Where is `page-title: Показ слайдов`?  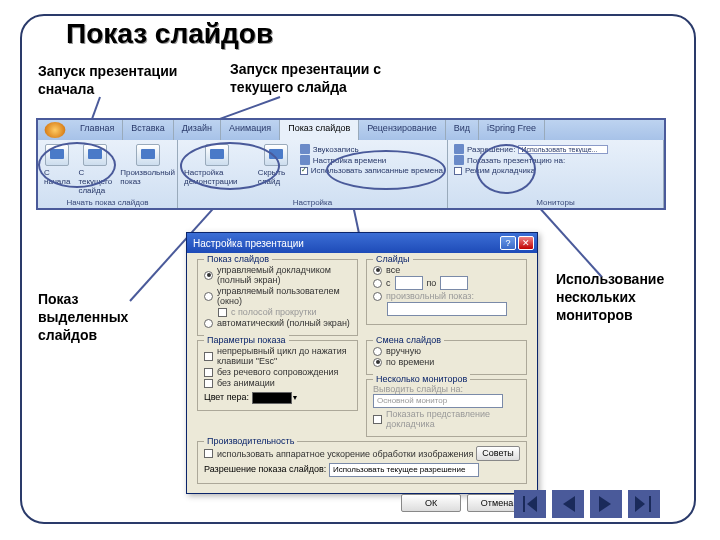
page-title: Показ слайдов is located at coordinates (170, 34).